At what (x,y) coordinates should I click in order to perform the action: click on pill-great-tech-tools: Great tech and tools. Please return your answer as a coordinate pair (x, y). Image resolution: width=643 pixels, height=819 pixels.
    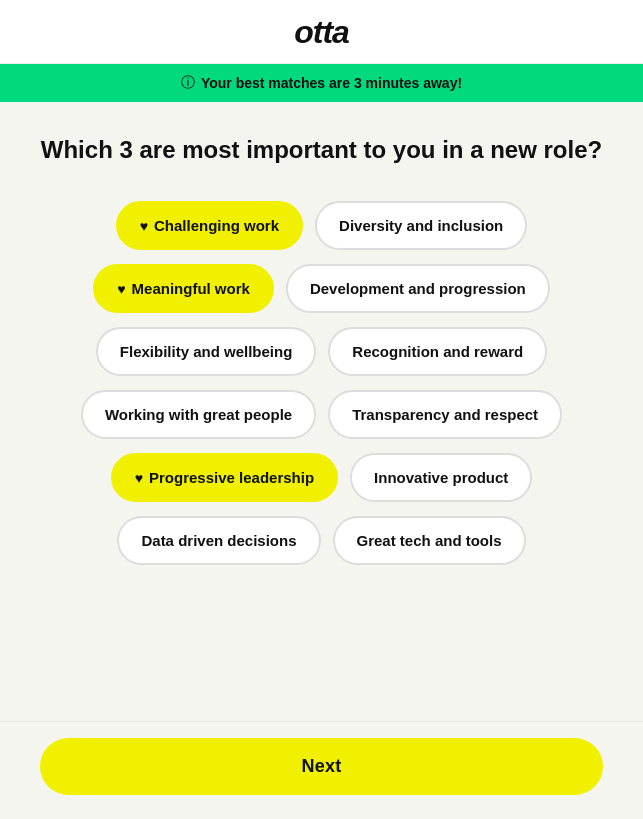
    Looking at the image, I should click on (430, 540).